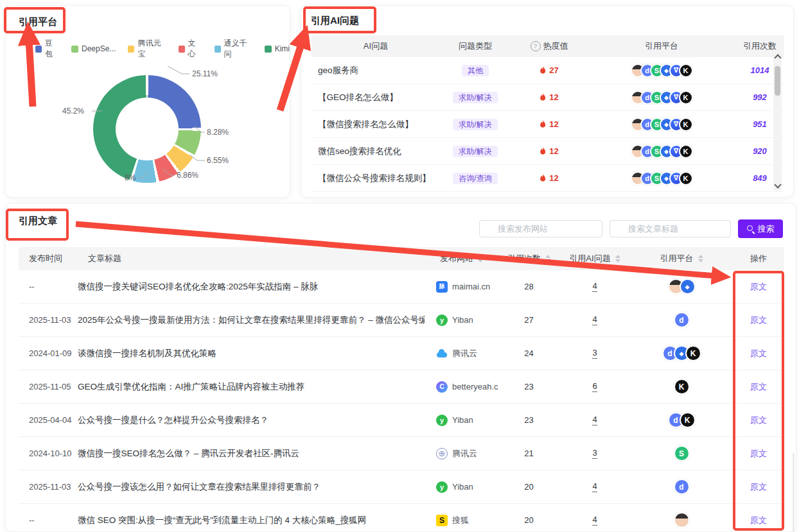 This screenshot has height=532, width=799. What do you see at coordinates (682, 453) in the screenshot?
I see `wenxin-icon` at bounding box center [682, 453].